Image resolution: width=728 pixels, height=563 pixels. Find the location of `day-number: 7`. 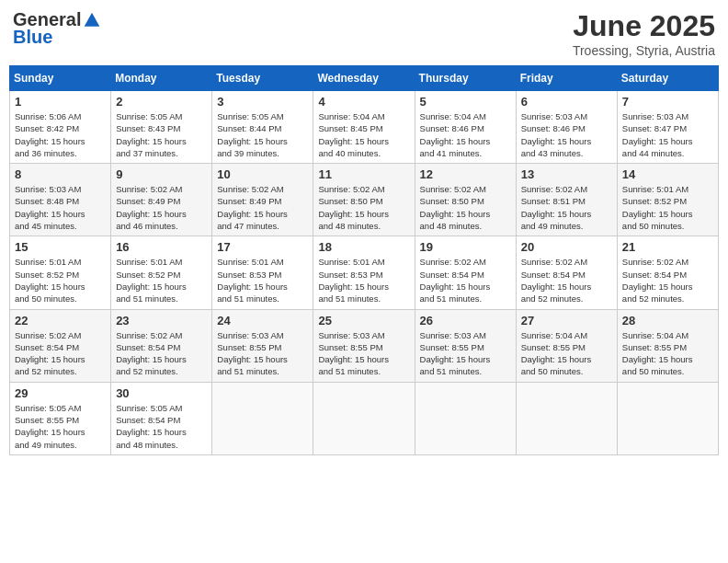

day-number: 7 is located at coordinates (667, 101).